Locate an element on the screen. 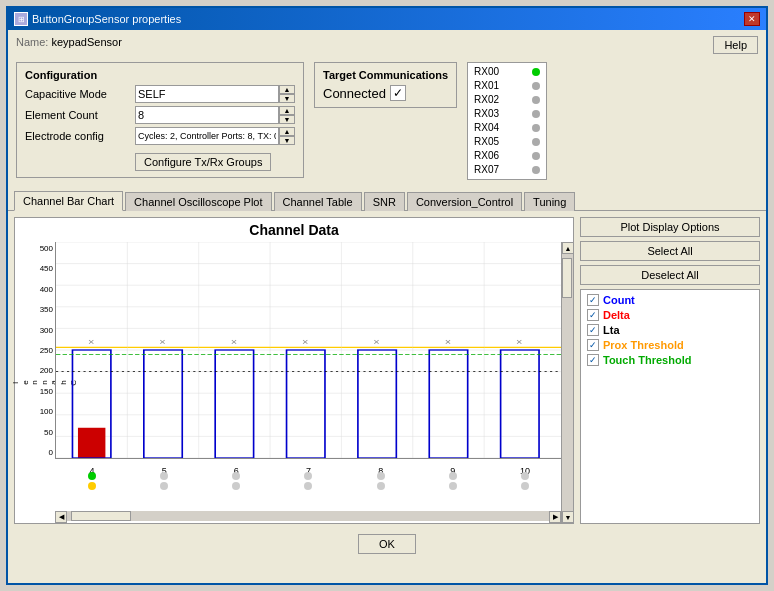 Image resolution: width=774 pixels, height=591 pixels. capacitive-mode-down: ▼ is located at coordinates (287, 98).